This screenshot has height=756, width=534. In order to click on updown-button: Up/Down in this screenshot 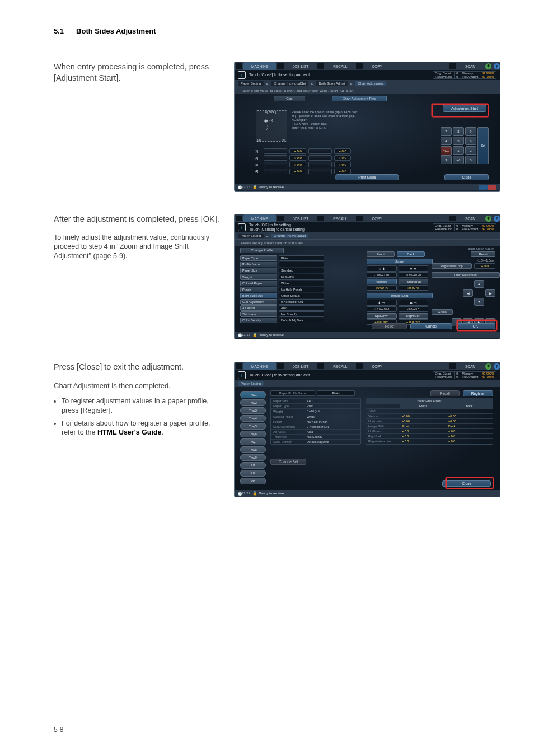, I will do `click(382, 316)`.